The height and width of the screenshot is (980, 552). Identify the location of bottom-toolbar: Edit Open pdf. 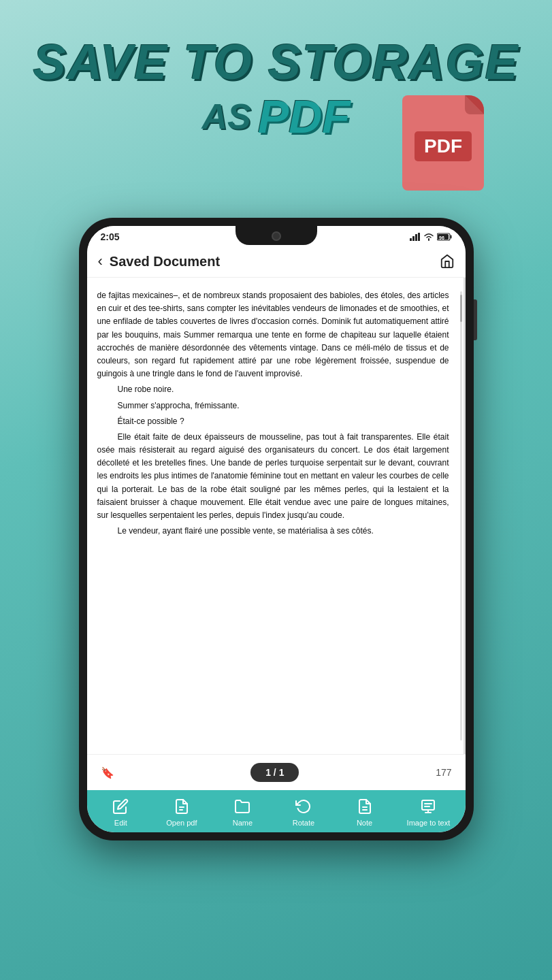
(276, 811).